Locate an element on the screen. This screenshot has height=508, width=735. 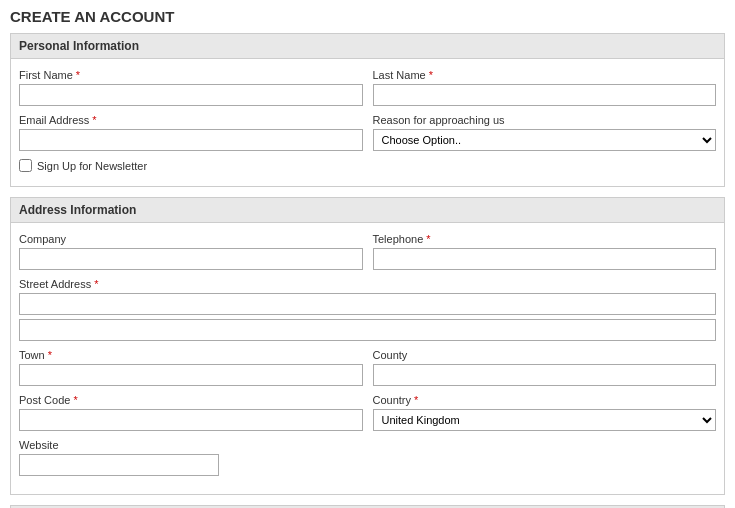
website-input is located at coordinates (119, 465).